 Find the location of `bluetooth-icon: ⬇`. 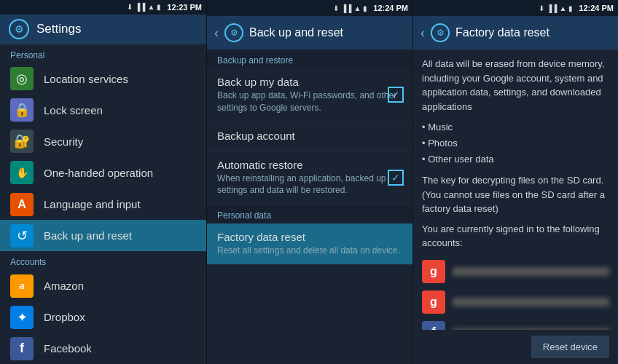

bluetooth-icon: ⬇ is located at coordinates (130, 7).